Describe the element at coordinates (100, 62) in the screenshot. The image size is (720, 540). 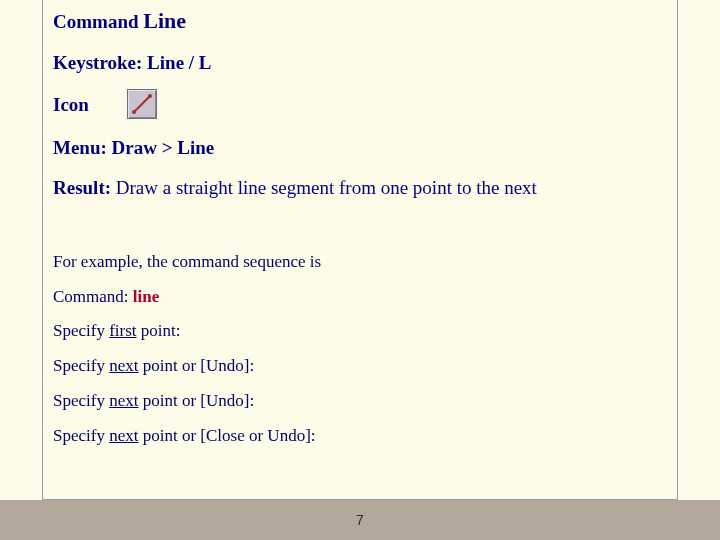
I see `keystroke-label: Keystroke:` at that location.